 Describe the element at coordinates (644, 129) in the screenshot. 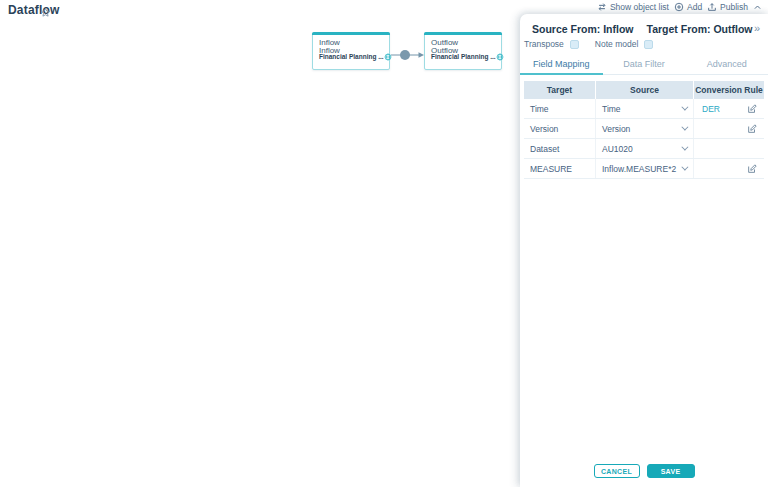

I see `table-row: Version Version` at that location.